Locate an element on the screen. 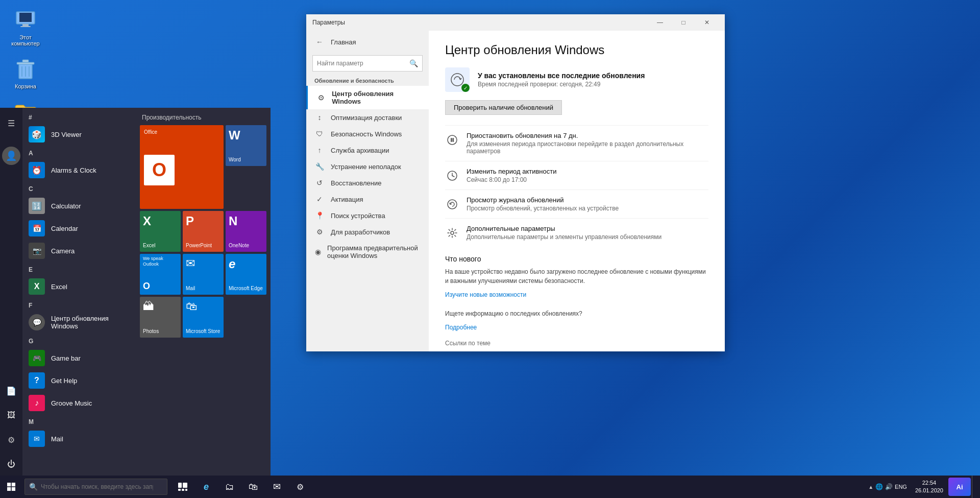 The image size is (980, 498). tile-excel-label: Excel is located at coordinates (149, 246).